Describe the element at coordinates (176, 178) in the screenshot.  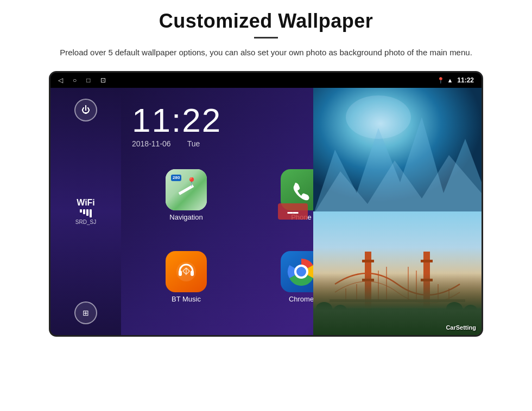
I see `nav-badge: 280` at that location.